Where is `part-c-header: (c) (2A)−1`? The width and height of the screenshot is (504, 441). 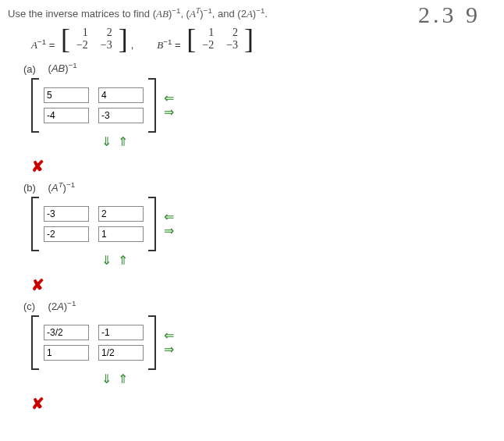
part-c-header: (c) (2A)−1 is located at coordinates (260, 306).